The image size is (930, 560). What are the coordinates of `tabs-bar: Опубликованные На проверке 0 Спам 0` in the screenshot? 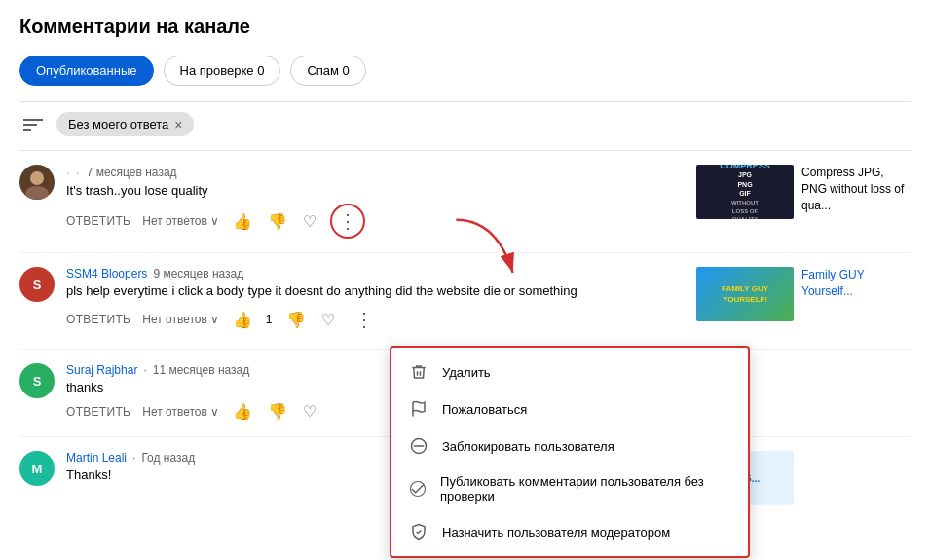 It's located at (465, 70).